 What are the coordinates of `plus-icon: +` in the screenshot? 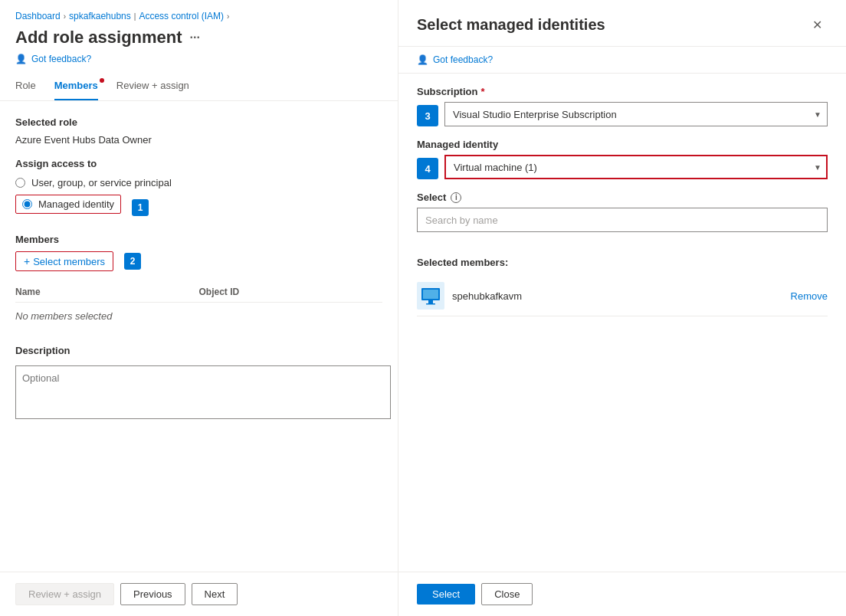 It's located at (27, 261).